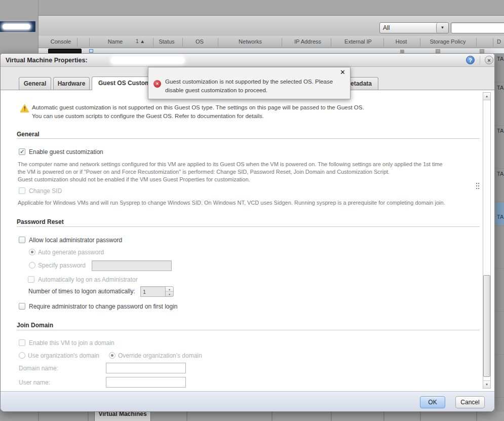 The height and width of the screenshot is (421, 504). Describe the element at coordinates (167, 42) in the screenshot. I see `col-status: Status` at that location.